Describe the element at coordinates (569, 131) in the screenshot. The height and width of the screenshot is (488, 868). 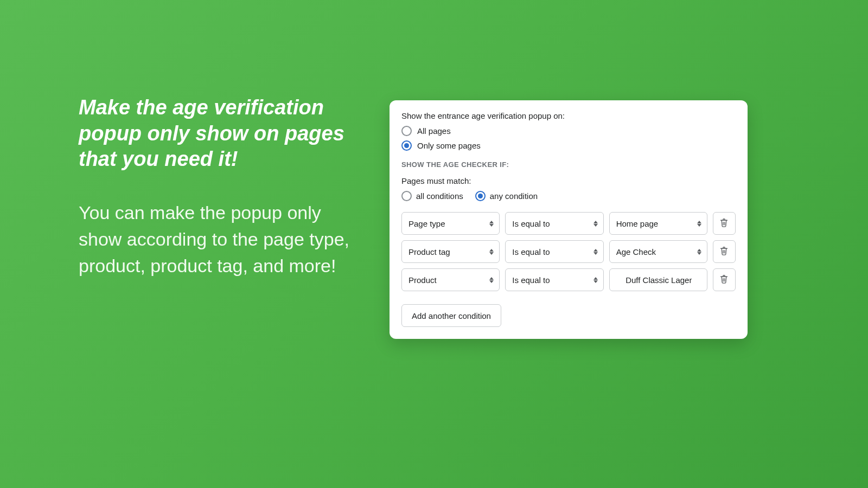
I see `radio-all-pages: All pages` at that location.